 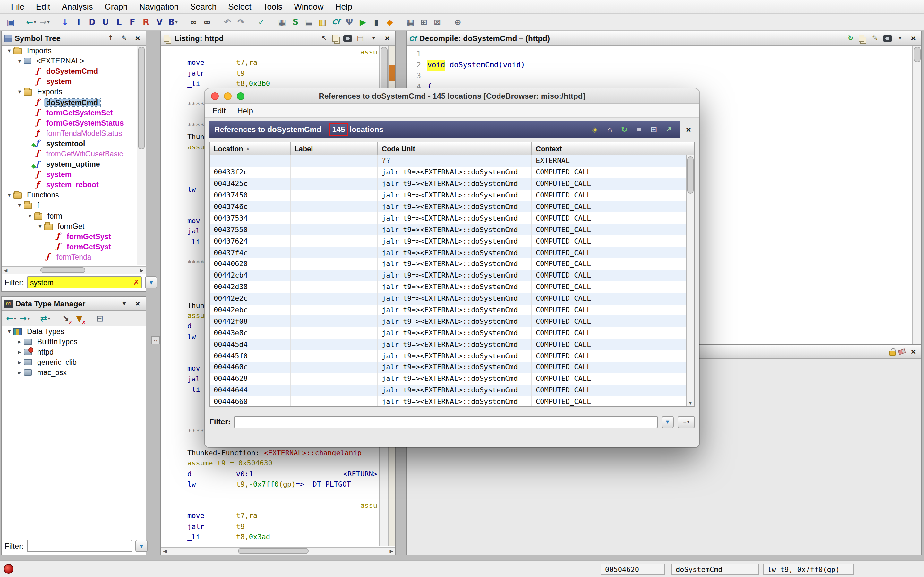 I want to click on close-window-icon, so click(x=215, y=96).